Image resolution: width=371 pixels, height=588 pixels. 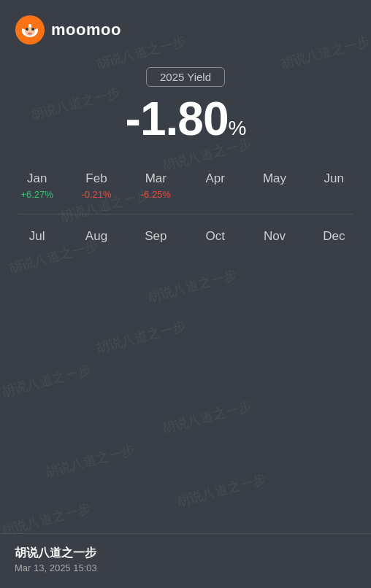 I want to click on watermark-10: 胡说八道之一步, so click(x=207, y=417).